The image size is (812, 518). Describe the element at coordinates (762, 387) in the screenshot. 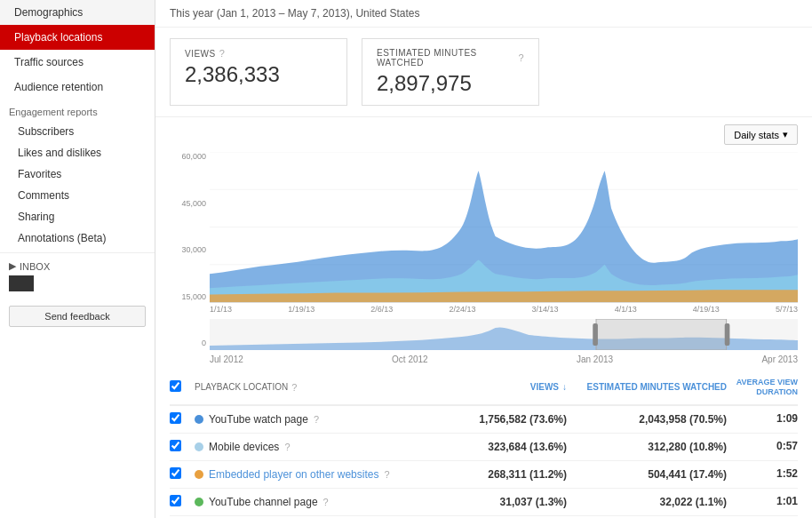

I see `header-duration: AVERAGE VIEW DURATION` at that location.